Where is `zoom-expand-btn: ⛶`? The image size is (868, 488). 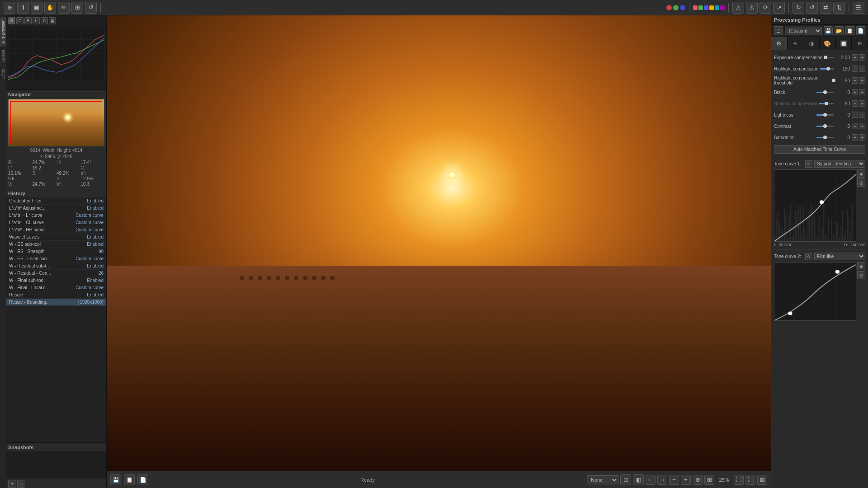
zoom-expand-btn: ⛶ is located at coordinates (750, 480).